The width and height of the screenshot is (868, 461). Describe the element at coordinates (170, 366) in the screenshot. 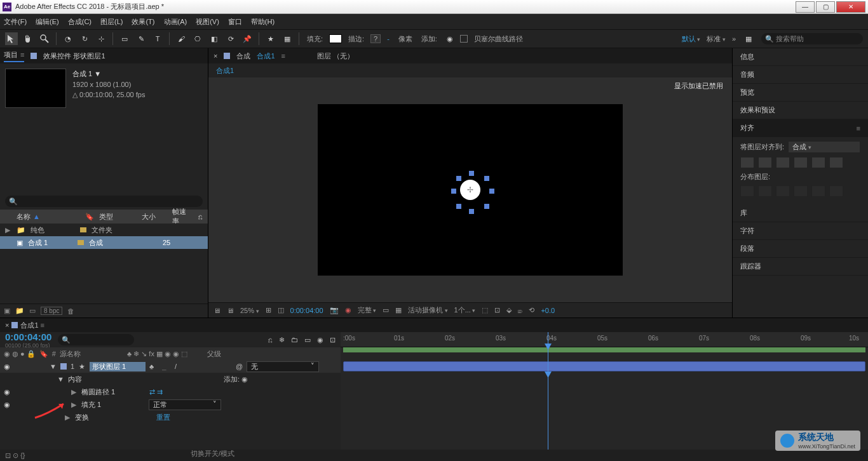

I see `layer-row-shape: ◉ ▼ 1 ★ 形状图层 1 ♣ ⎯ / @ 无˅` at that location.